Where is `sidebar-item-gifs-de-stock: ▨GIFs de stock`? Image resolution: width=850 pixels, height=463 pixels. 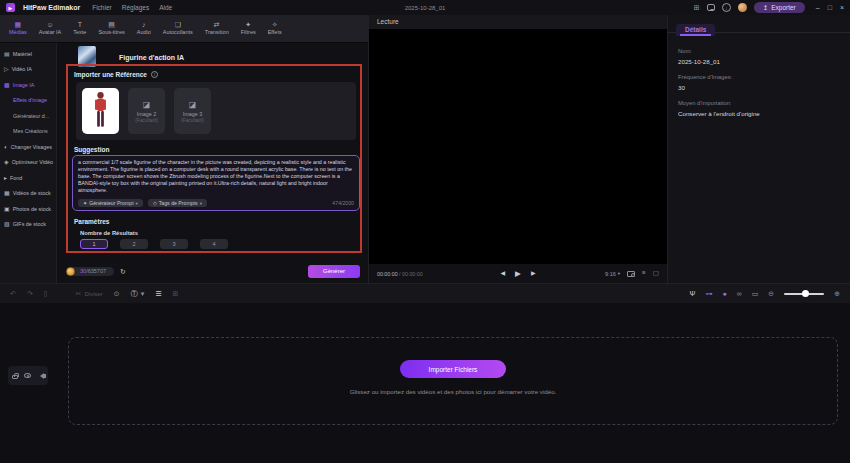 sidebar-item-gifs-de-stock: ▨GIFs de stock is located at coordinates (28, 225).